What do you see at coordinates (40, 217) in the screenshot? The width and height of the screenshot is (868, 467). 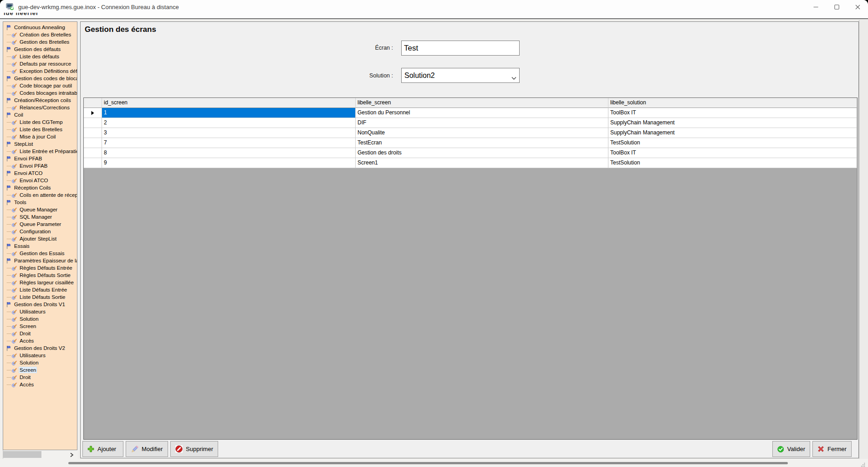 I see `tree-item-sql-manager: SQL Manager` at bounding box center [40, 217].